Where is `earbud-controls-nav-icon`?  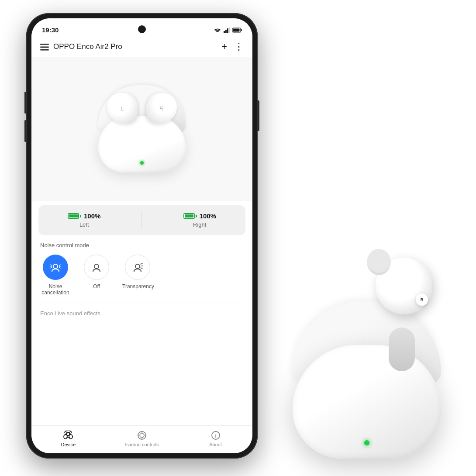
earbud-controls-nav-icon is located at coordinates (142, 435).